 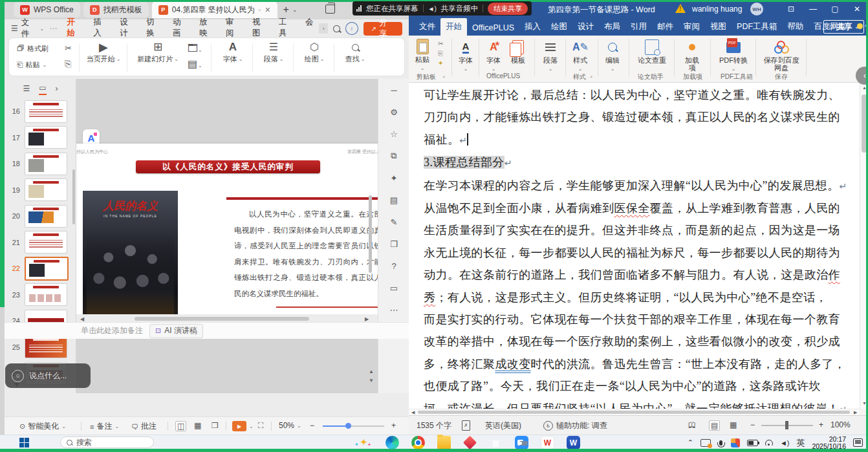 I want to click on ribbon-tab-布局: 布局, so click(x=612, y=27).